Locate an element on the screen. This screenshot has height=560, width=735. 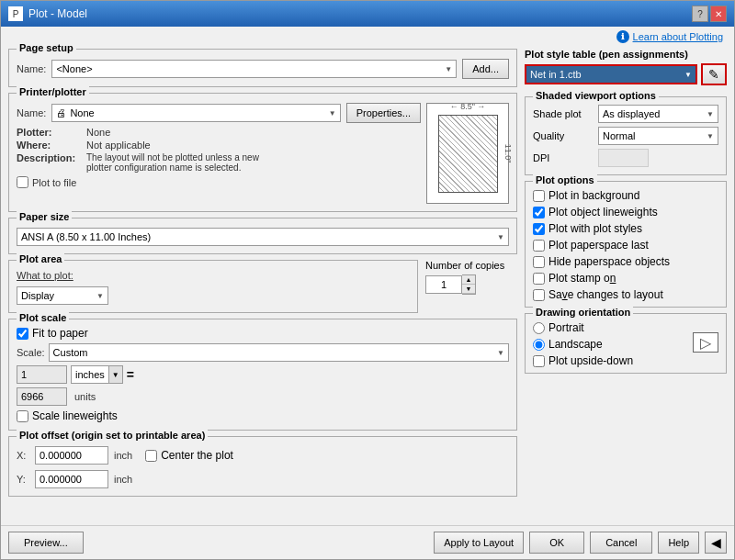
center-plot-checkbox is located at coordinates (151, 455).